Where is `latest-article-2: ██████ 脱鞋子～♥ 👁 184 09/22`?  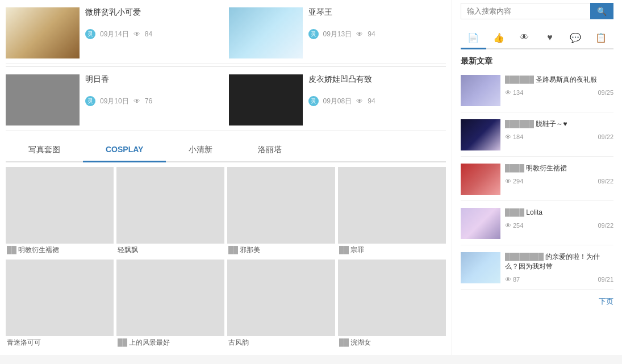
latest-article-2: ██████ 脱鞋子～♥ 👁 184 09/22 is located at coordinates (537, 138).